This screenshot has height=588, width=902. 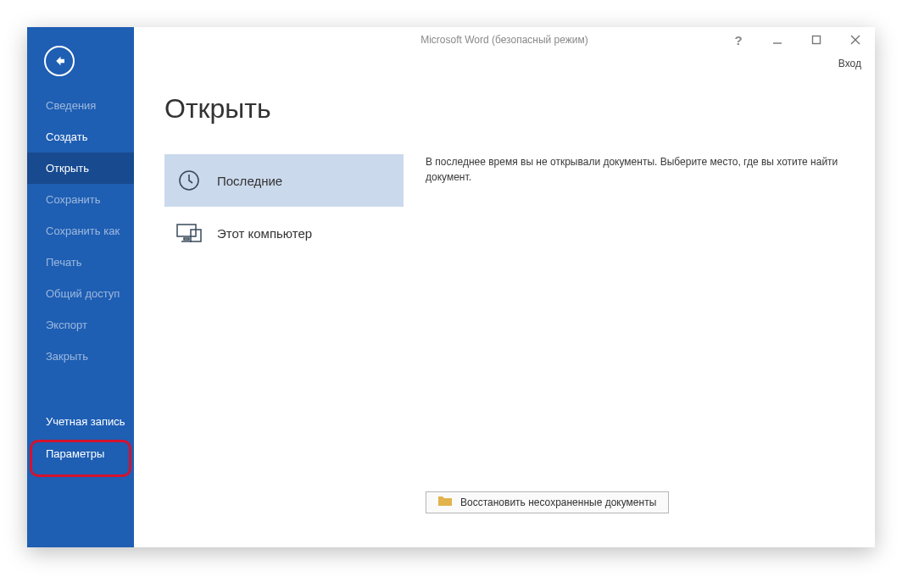 What do you see at coordinates (81, 293) in the screenshot?
I see `sidebar-item-share: Общий доступ` at bounding box center [81, 293].